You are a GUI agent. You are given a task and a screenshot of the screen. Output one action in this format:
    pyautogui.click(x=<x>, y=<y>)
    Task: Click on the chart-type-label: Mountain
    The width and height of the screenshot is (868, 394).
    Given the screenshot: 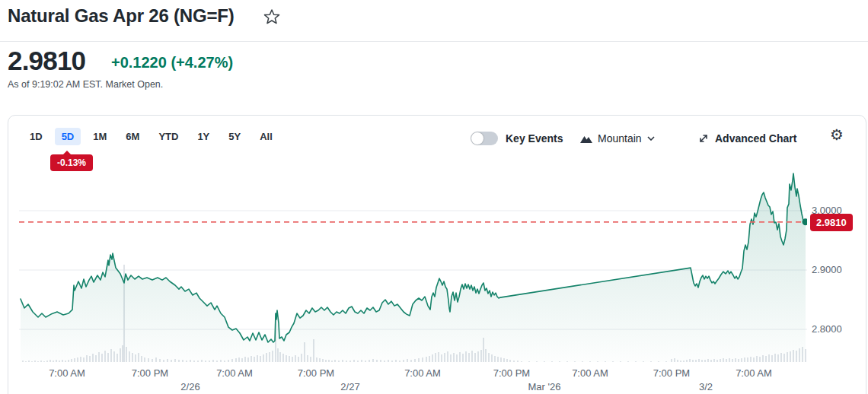 What is the action you would take?
    pyautogui.click(x=620, y=138)
    